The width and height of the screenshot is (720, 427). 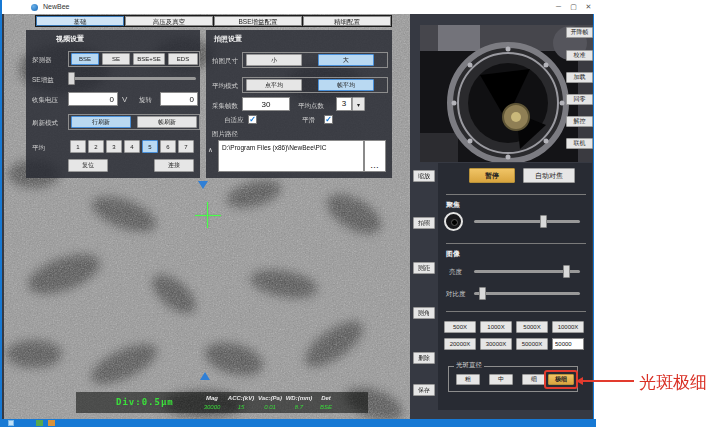 I want to click on tab-basic: 基础, so click(x=80, y=21).